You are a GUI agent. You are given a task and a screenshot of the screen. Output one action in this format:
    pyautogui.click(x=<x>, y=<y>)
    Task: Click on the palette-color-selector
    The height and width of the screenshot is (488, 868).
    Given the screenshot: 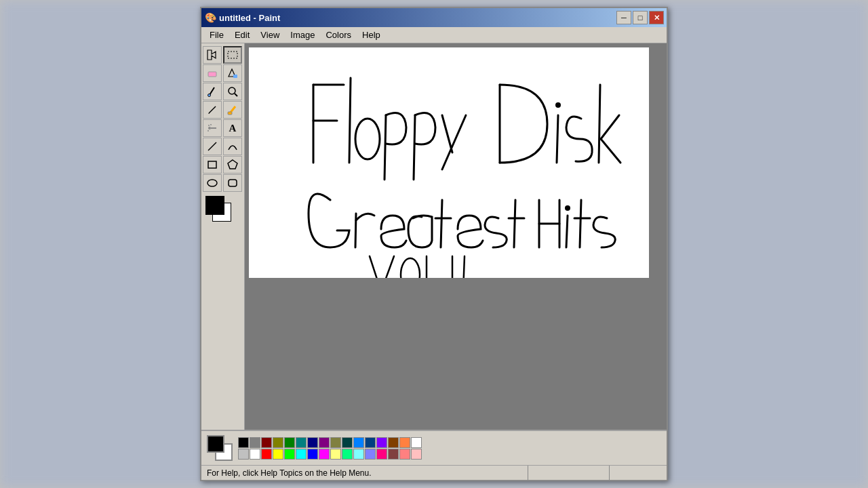 What is the action you would take?
    pyautogui.click(x=220, y=448)
    